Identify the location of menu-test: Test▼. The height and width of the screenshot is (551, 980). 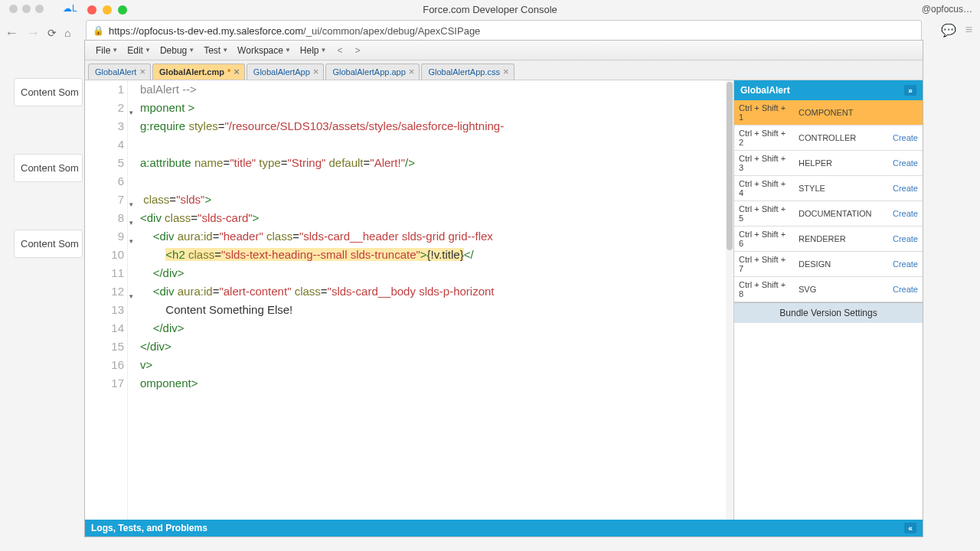
(216, 51).